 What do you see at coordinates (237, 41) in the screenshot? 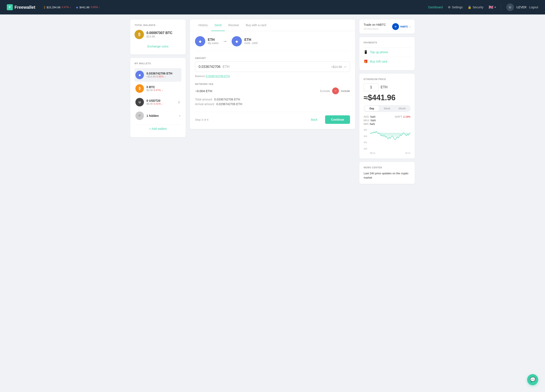
I see `to-eth-icon: ◆` at bounding box center [237, 41].